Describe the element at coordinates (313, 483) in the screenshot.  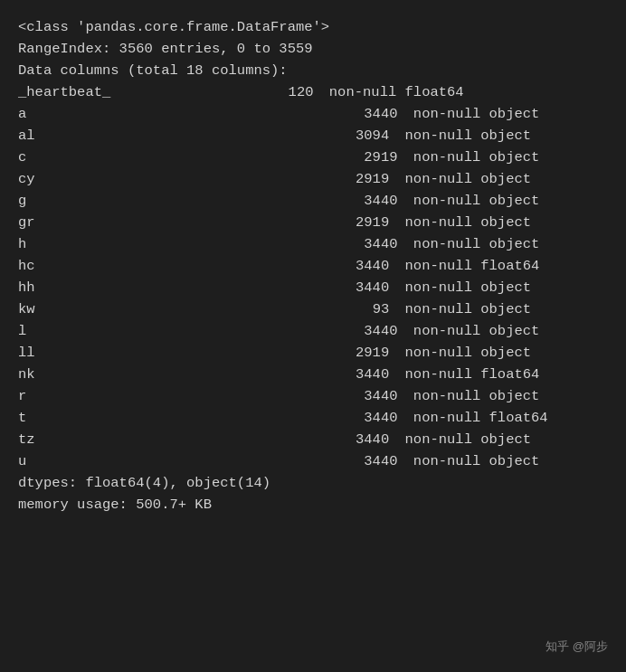
I see `footer-dtypes-line: dtypes: float64(4), object(14)` at that location.